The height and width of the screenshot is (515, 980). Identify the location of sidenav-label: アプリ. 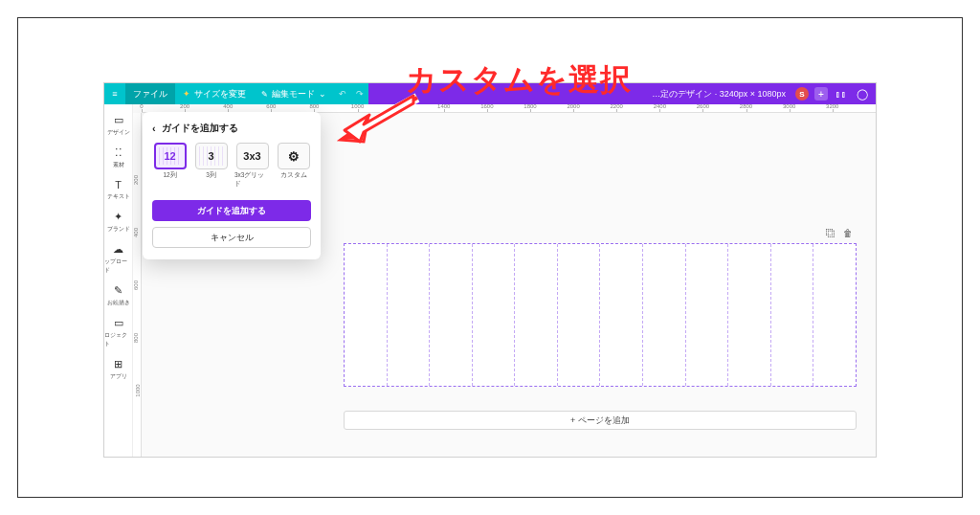
(119, 377).